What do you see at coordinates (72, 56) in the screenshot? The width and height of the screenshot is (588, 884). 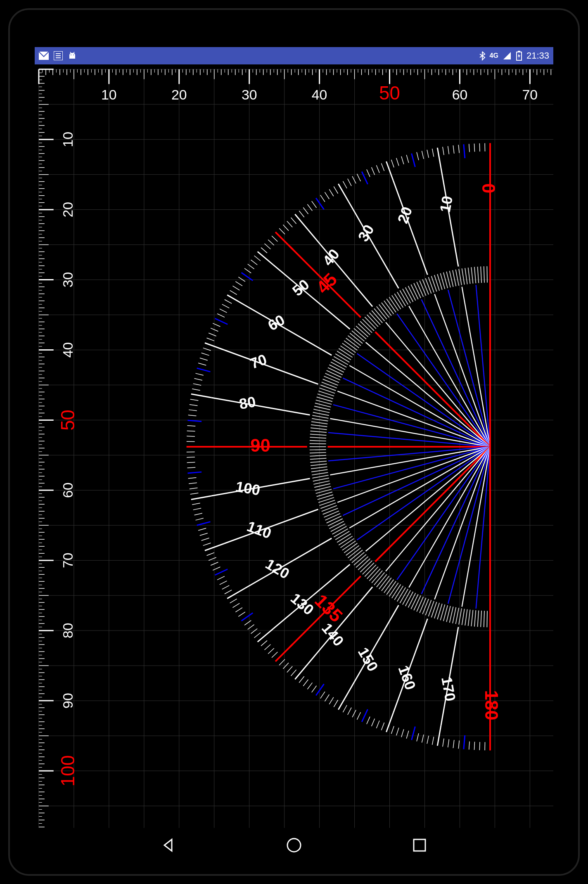 I see `android-icon` at bounding box center [72, 56].